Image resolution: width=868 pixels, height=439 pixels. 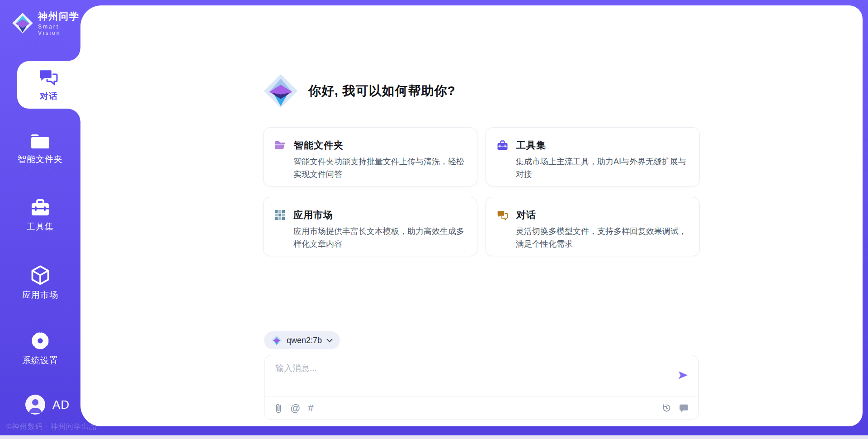 What do you see at coordinates (40, 283) in the screenshot?
I see `sidebar-item-app-market: 应用市场` at bounding box center [40, 283].